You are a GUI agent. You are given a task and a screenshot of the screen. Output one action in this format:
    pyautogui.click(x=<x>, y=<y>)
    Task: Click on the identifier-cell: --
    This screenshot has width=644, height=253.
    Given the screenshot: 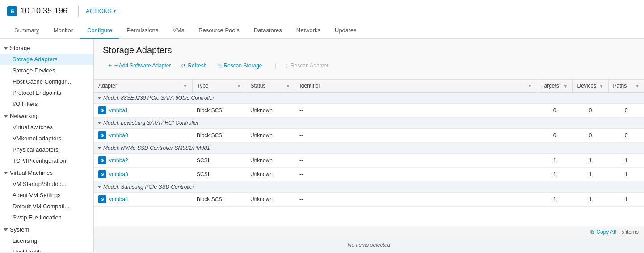 What is the action you would take?
    pyautogui.click(x=416, y=174)
    